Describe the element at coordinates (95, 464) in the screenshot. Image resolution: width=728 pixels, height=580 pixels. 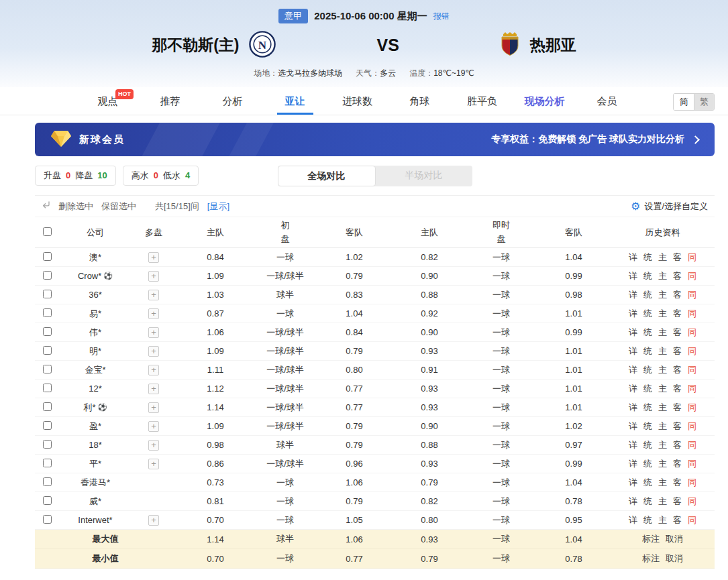
I see `company-cell: 平*` at that location.